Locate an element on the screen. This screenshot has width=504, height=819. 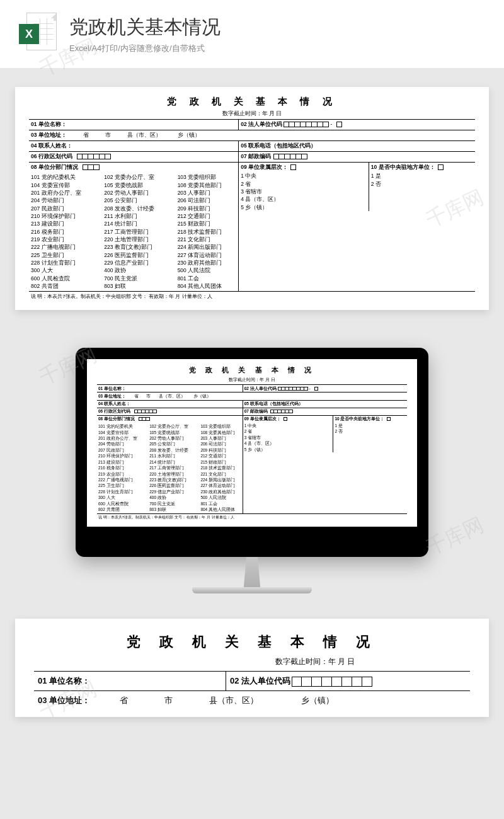
code-boxes is located at coordinates (306, 125).